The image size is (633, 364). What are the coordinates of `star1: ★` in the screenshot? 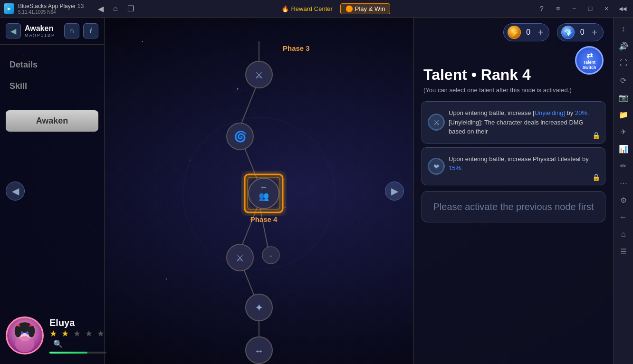 It's located at (54, 334).